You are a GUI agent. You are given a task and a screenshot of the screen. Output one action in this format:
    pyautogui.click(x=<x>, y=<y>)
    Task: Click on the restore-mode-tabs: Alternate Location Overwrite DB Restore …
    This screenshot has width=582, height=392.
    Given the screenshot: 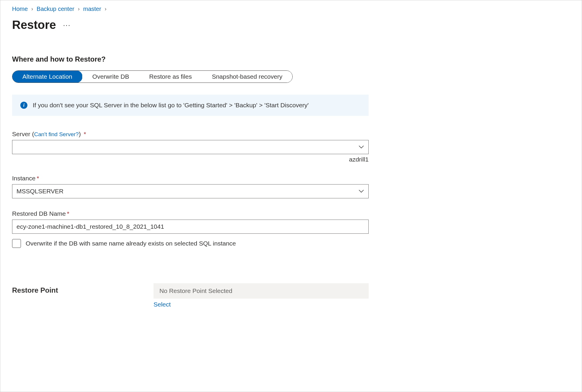 What is the action you would take?
    pyautogui.click(x=152, y=77)
    